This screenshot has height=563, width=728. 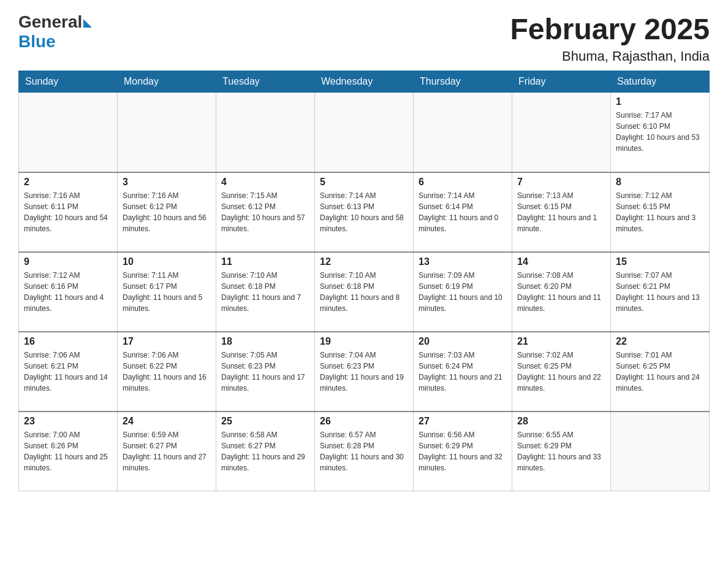 What do you see at coordinates (463, 212) in the screenshot?
I see `calendar-day-cell: 6Sunrise: 7:14 AMSunset: 6:14 PMDaylight…` at bounding box center [463, 212].